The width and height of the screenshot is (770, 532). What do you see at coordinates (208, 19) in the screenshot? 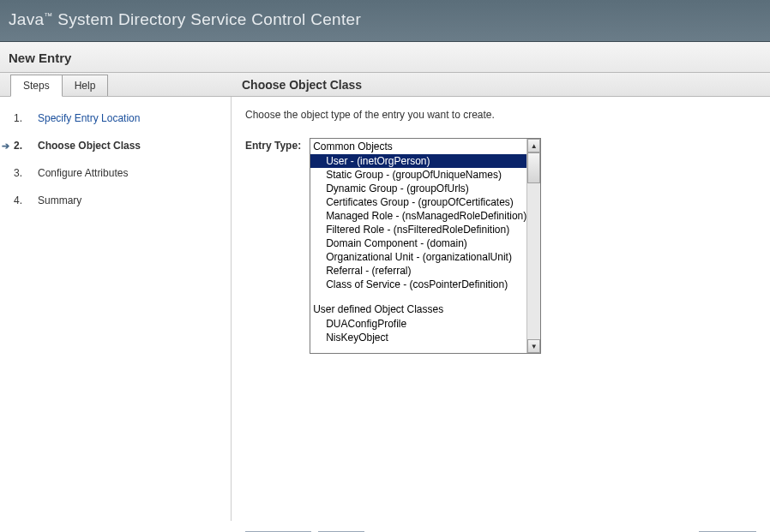
I see `banner-suffix: System Directory Service Control Center` at bounding box center [208, 19].